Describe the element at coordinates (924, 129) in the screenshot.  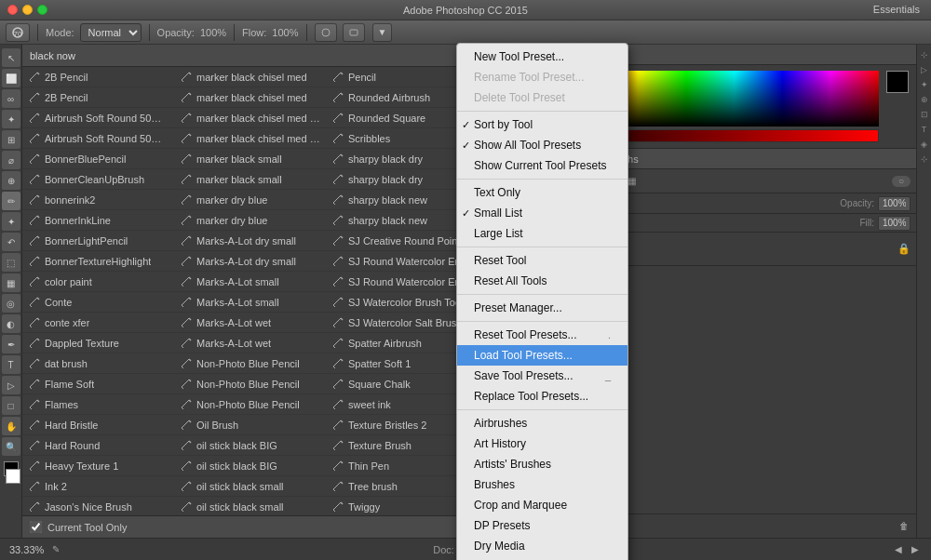
I see `rt-icon-6: T` at that location.